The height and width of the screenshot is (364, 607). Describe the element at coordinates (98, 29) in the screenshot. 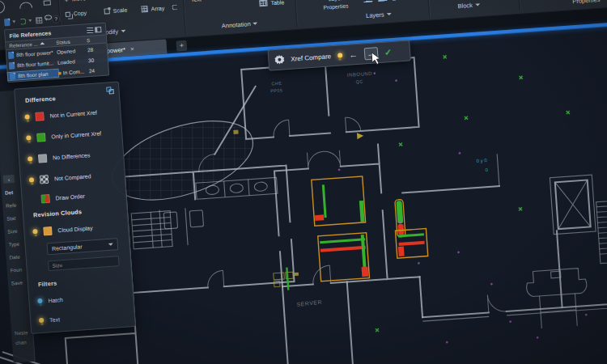

I see `tree-view-icon` at that location.